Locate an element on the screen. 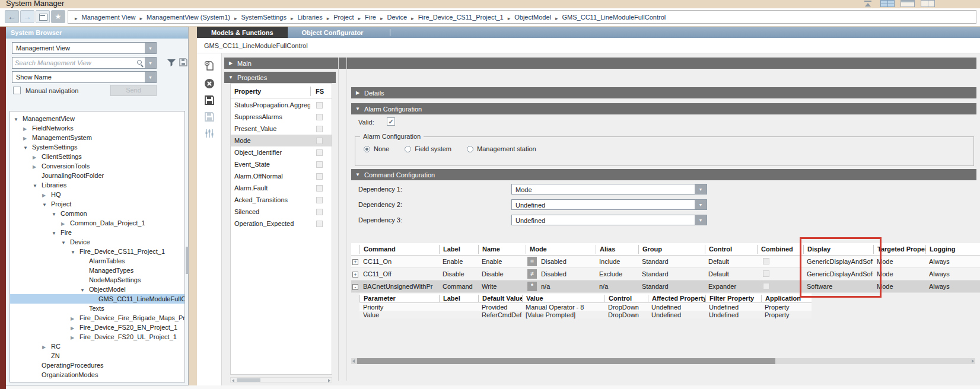 This screenshot has height=389, width=980. tree-item: GMS_CC11_LineModuleFullControl is located at coordinates (97, 299).